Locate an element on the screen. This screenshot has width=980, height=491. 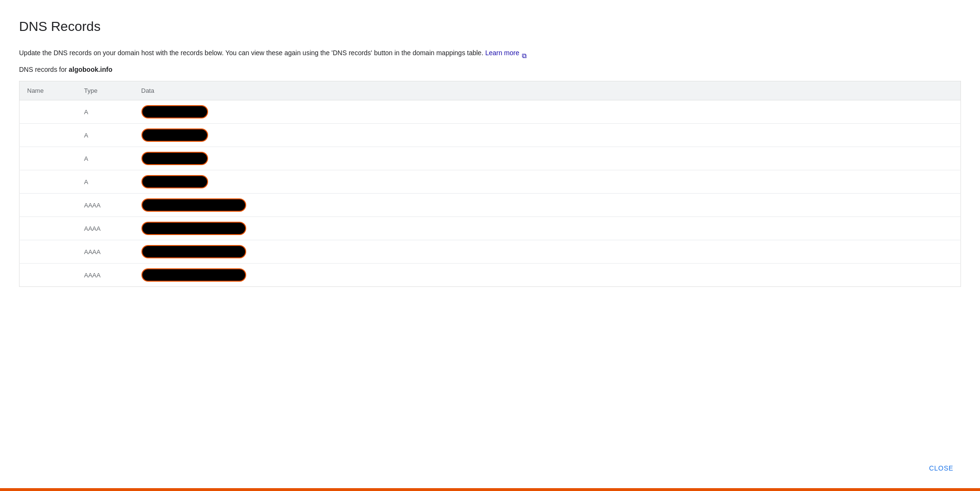
column-header-type: Type is located at coordinates (105, 91).